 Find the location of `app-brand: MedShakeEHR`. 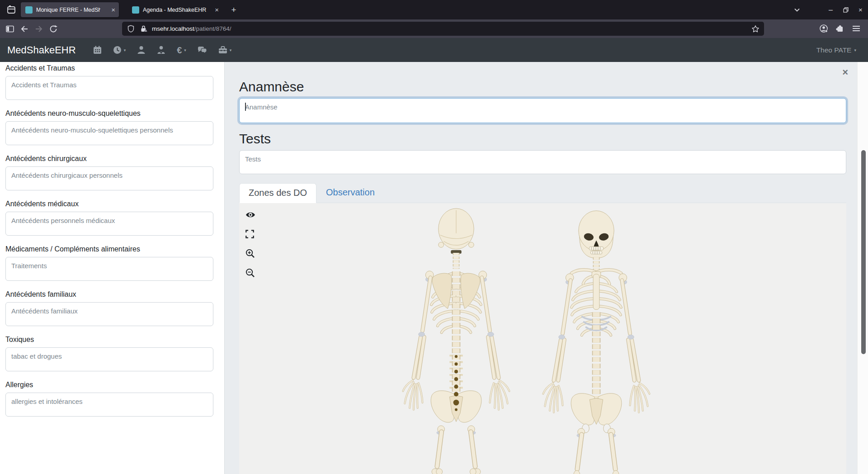

app-brand: MedShakeEHR is located at coordinates (42, 50).